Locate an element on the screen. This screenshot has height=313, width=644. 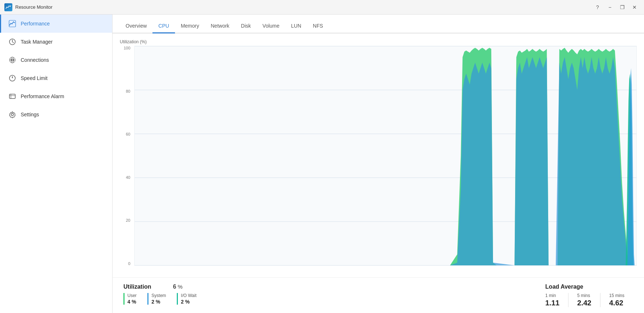
tab-memory: Memory is located at coordinates (190, 26).